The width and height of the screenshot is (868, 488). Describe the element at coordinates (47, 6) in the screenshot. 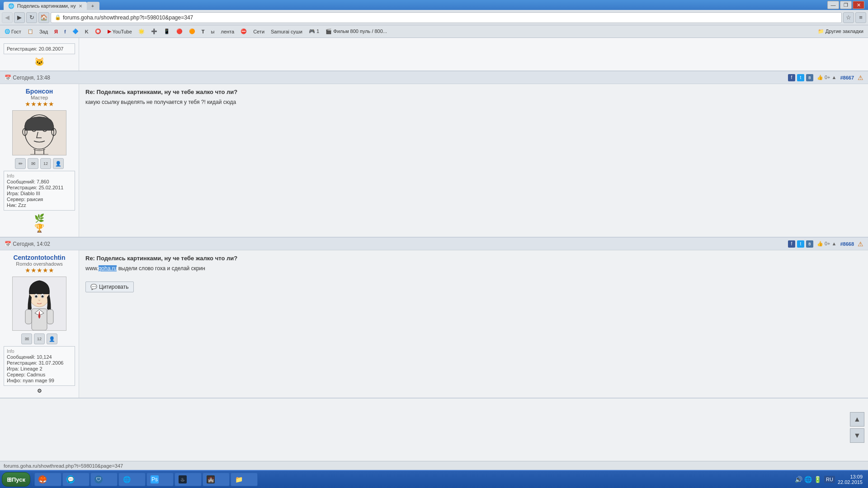

I see `tab-title: Поделись картинками, ну` at that location.